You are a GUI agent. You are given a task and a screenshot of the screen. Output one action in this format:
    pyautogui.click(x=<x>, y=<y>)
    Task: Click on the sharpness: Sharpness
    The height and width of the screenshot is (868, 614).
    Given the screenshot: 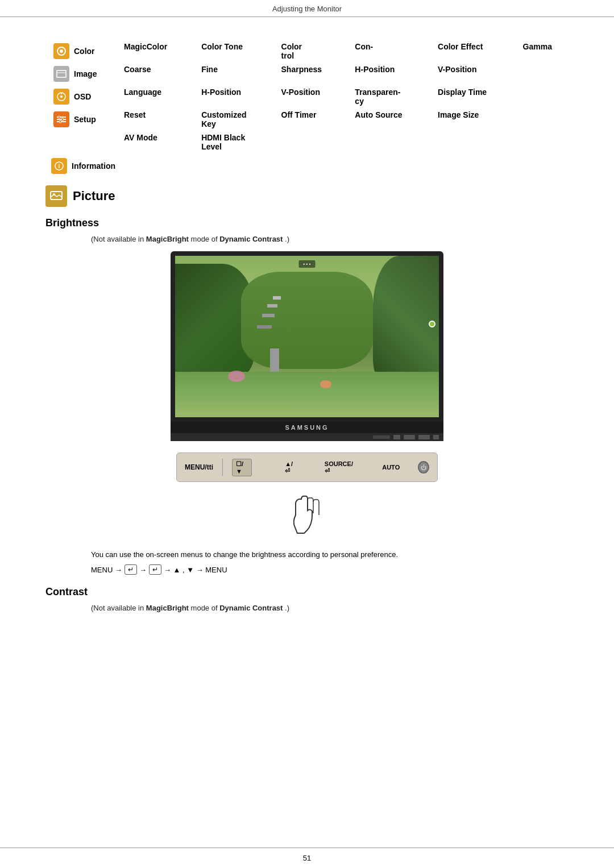 What is the action you would take?
    pyautogui.click(x=312, y=74)
    